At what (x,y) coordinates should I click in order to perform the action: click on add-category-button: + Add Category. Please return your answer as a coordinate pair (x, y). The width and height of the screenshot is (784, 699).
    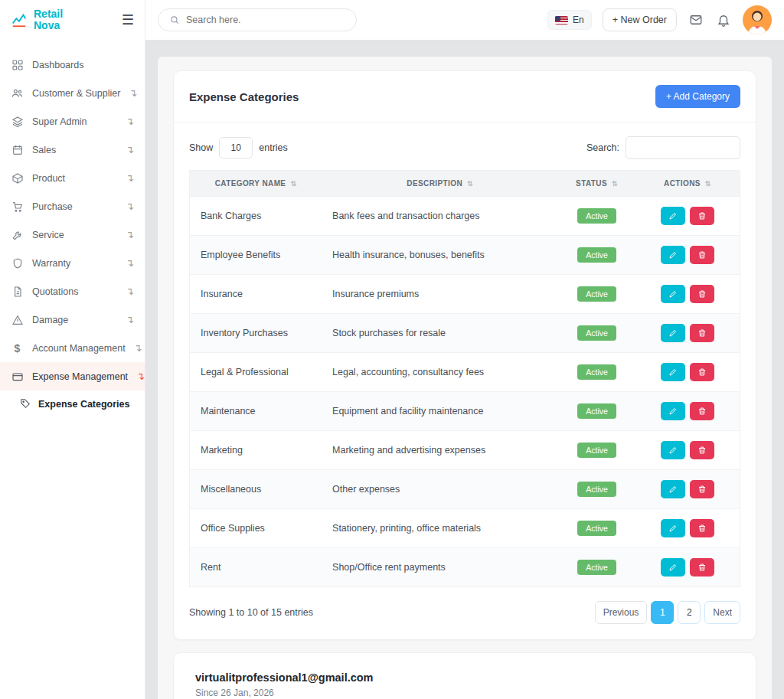
    Looking at the image, I should click on (698, 96).